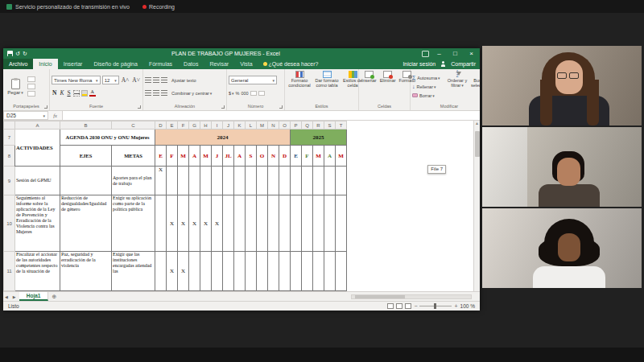 The width and height of the screenshot is (644, 362). What do you see at coordinates (86, 156) in the screenshot?
I see `cell-ejes-header: EJES` at bounding box center [86, 156].